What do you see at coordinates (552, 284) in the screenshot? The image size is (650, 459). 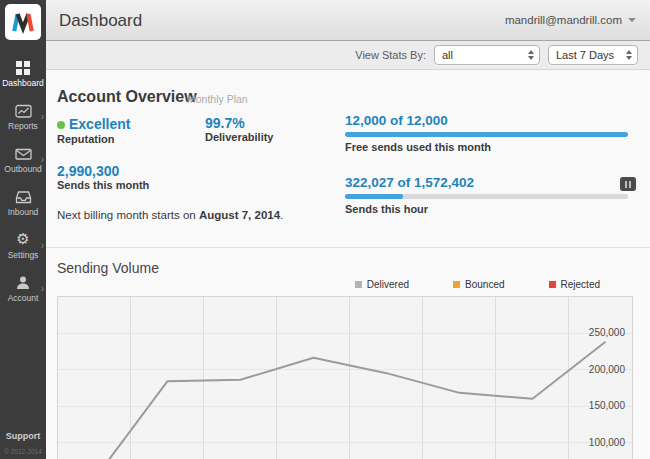 I see `rejected-swatch-icon` at bounding box center [552, 284].